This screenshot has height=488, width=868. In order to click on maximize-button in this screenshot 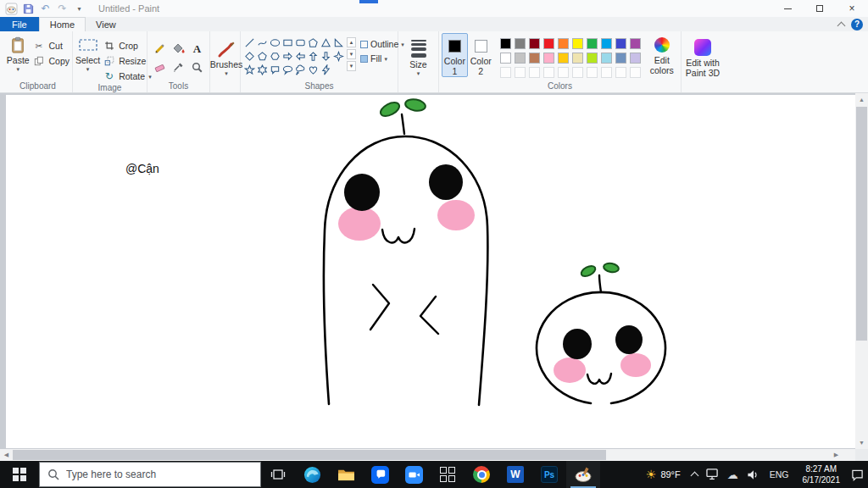, I will do `click(820, 8)`.